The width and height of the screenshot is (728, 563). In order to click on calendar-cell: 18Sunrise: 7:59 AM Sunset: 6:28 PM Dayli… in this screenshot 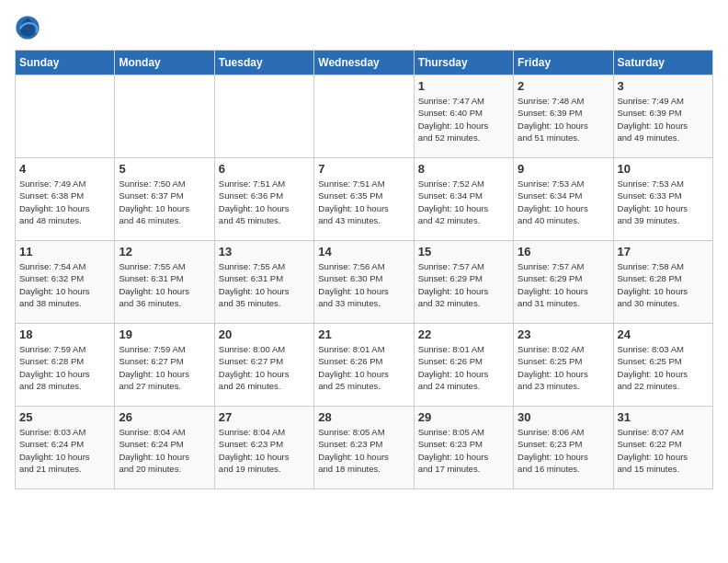, I will do `click(65, 365)`.